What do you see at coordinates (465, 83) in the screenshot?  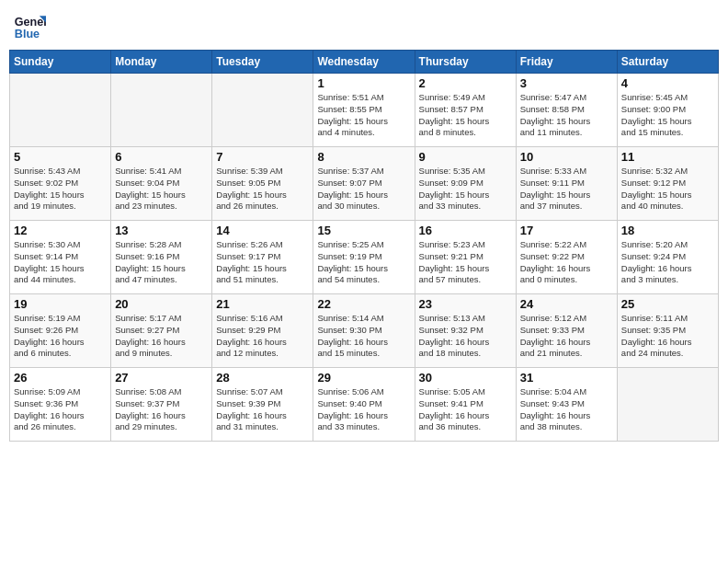 I see `day-number: 2` at bounding box center [465, 83].